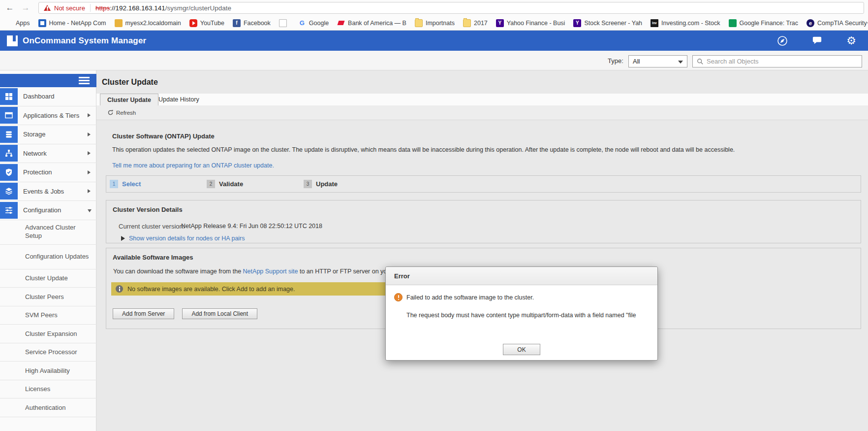  What do you see at coordinates (308, 184) in the screenshot?
I see `step-number-badge: 3` at bounding box center [308, 184].